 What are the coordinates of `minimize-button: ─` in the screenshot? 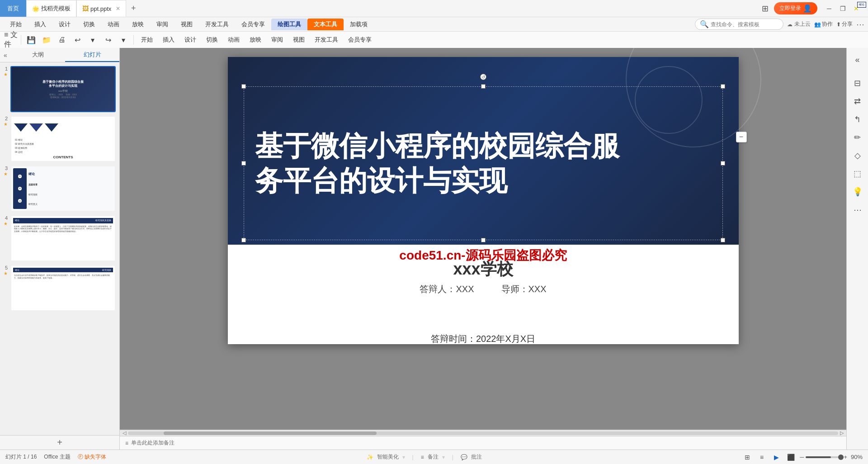 It's located at (829, 9).